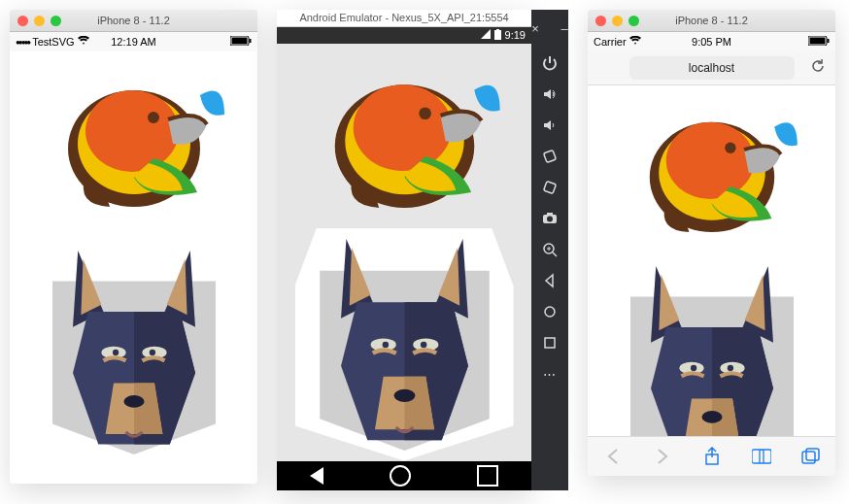 This screenshot has height=504, width=849. Describe the element at coordinates (550, 251) in the screenshot. I see `emulator-toolbar: × – ⋯` at that location.